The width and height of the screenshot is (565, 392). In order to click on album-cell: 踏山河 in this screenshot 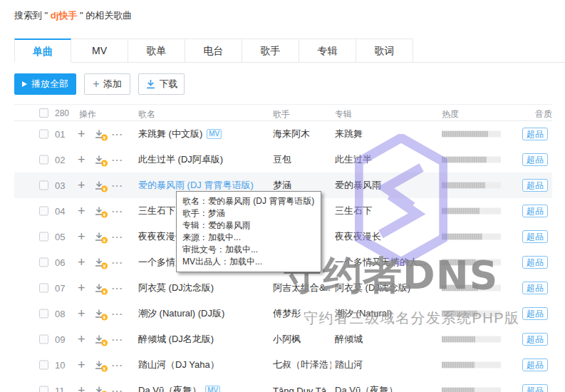, I will do `click(387, 365)`.